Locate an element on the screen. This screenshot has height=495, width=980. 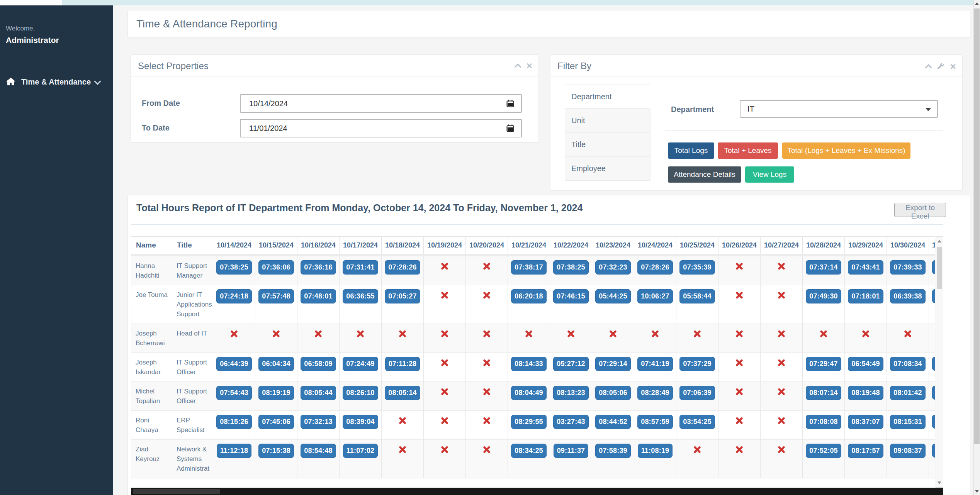
tab-department: Department is located at coordinates (608, 97).